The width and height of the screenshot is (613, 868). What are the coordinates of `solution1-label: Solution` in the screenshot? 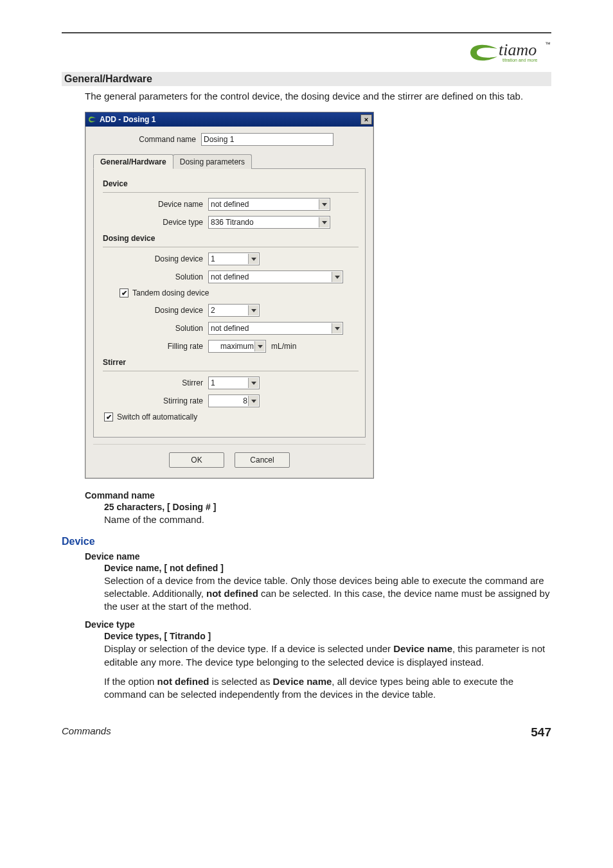 It's located at (154, 277).